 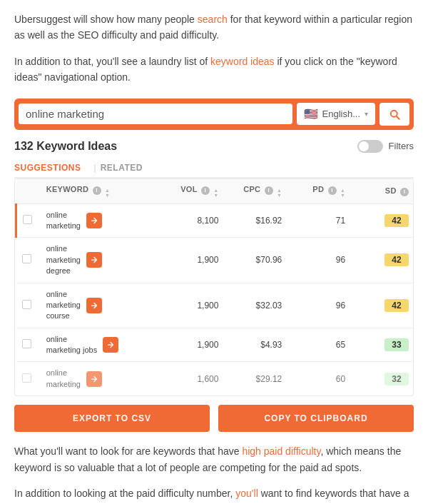 What do you see at coordinates (215, 345) in the screenshot?
I see `table-row: onlinemarketing jobs 1,900 $4.93 65 33` at bounding box center [215, 345].